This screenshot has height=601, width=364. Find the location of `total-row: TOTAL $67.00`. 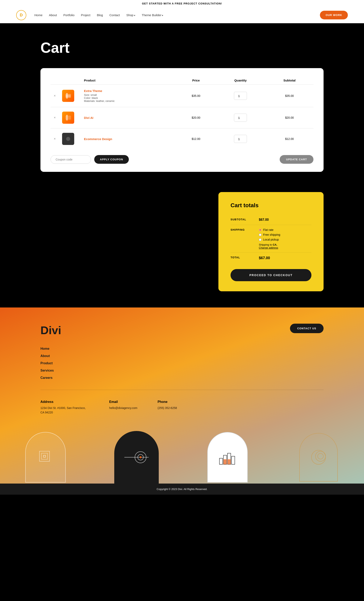

total-row: TOTAL $67.00 is located at coordinates (271, 258).